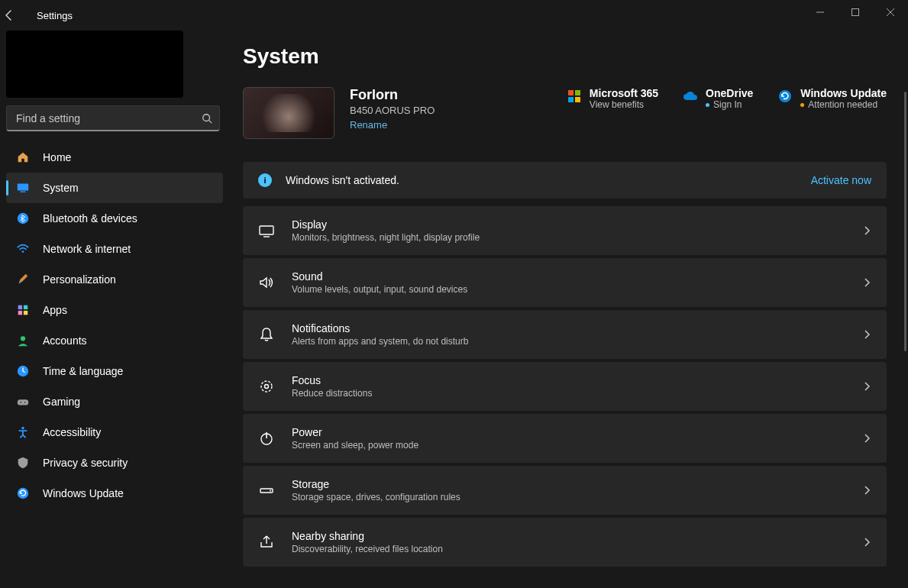  I want to click on accessibility-icon, so click(23, 432).